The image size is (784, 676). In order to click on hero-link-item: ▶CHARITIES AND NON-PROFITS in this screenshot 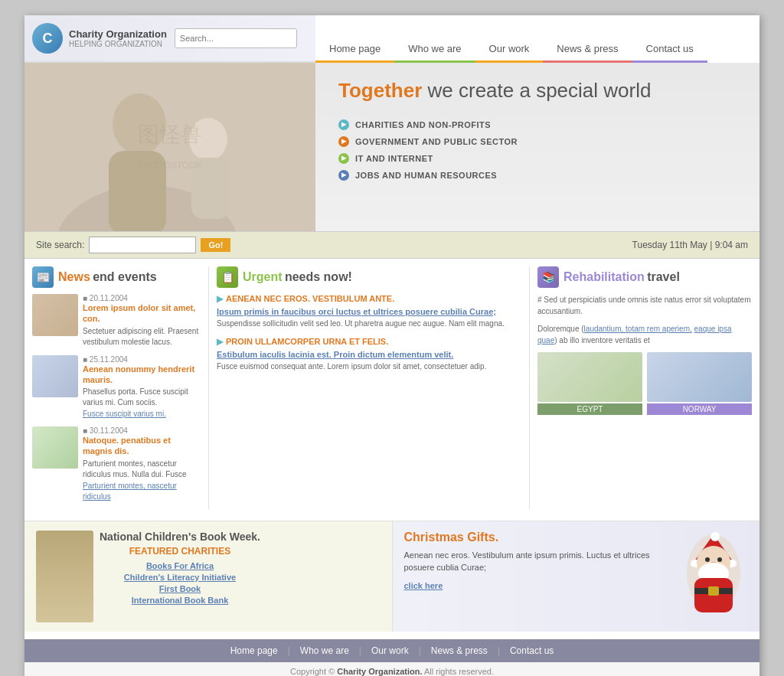, I will do `click(537, 125)`.